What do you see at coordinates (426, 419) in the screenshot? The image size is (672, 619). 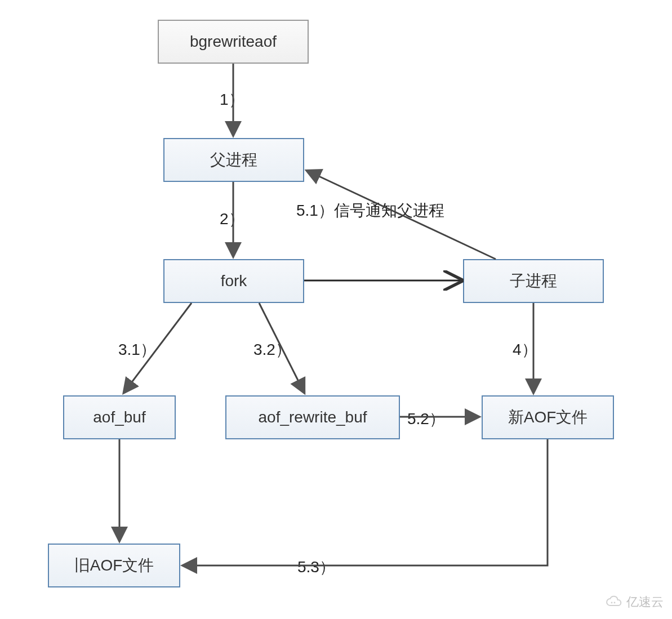 I see `edge-label-5-2: 5.2）` at bounding box center [426, 419].